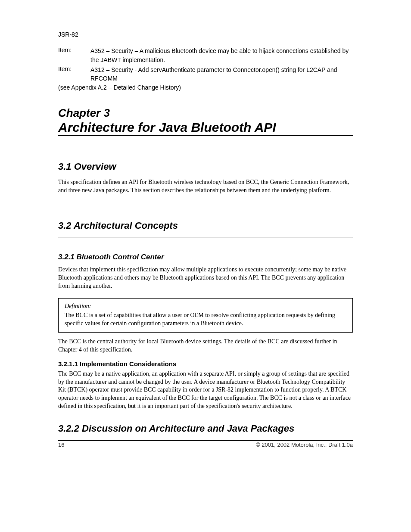  Describe the element at coordinates (304, 445) in the screenshot. I see `footer-copyright: © 2001, 2002 Motorola, Inc., Draft 1.0a` at that location.